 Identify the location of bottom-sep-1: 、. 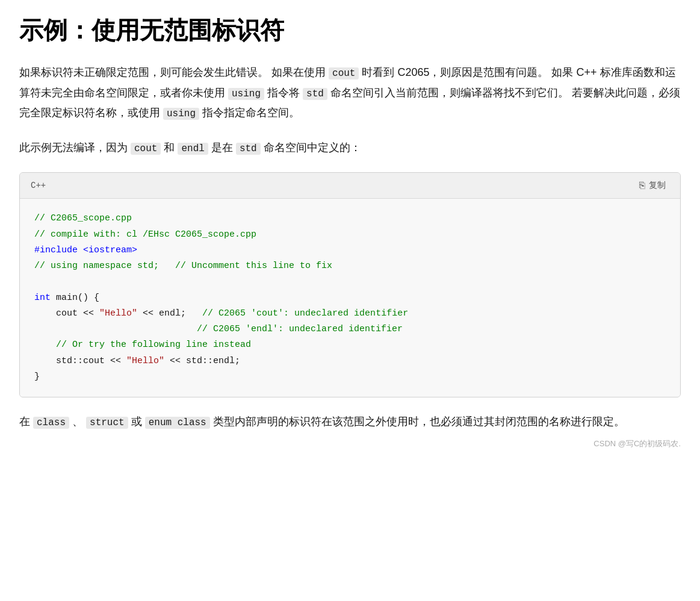
(78, 422).